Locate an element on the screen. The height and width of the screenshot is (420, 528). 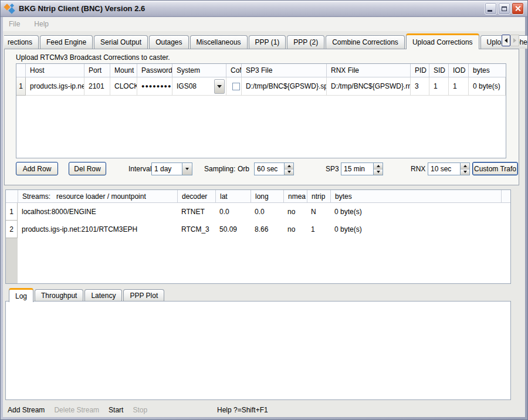
cell-decoder: RTCM_3 is located at coordinates (196, 229).